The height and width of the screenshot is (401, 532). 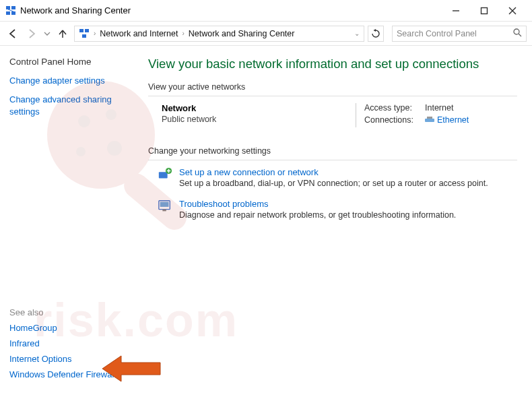 I want to click on setup-connection-item: Set up a new connection or network Set u…, so click(x=337, y=178).